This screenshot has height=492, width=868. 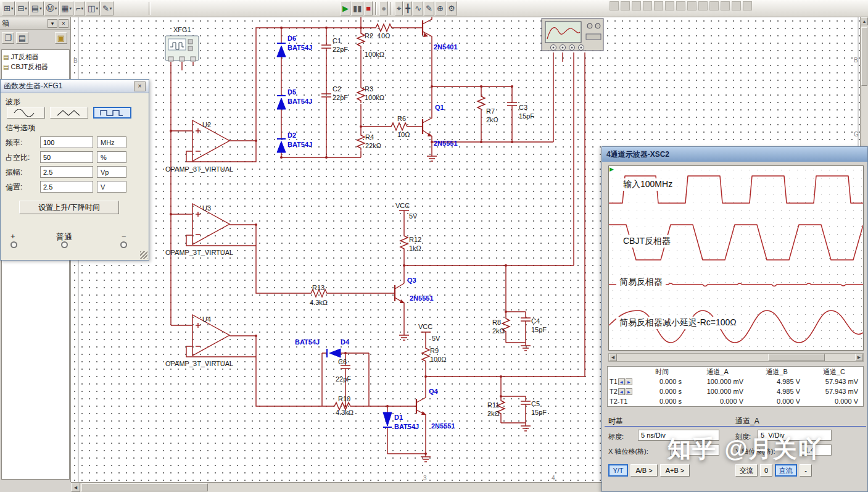 I want to click on component-label: Q4, so click(x=434, y=391).